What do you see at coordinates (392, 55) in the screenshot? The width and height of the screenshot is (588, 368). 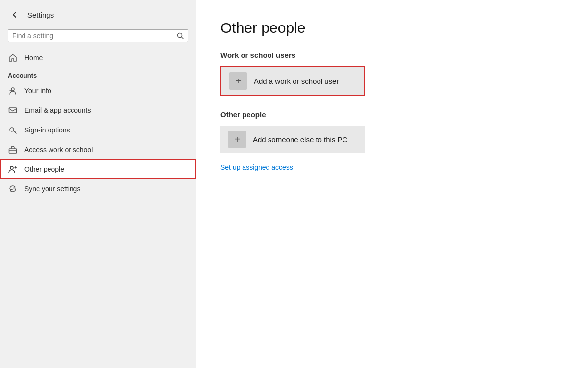 I see `work-school-section-title: Work or school users` at bounding box center [392, 55].